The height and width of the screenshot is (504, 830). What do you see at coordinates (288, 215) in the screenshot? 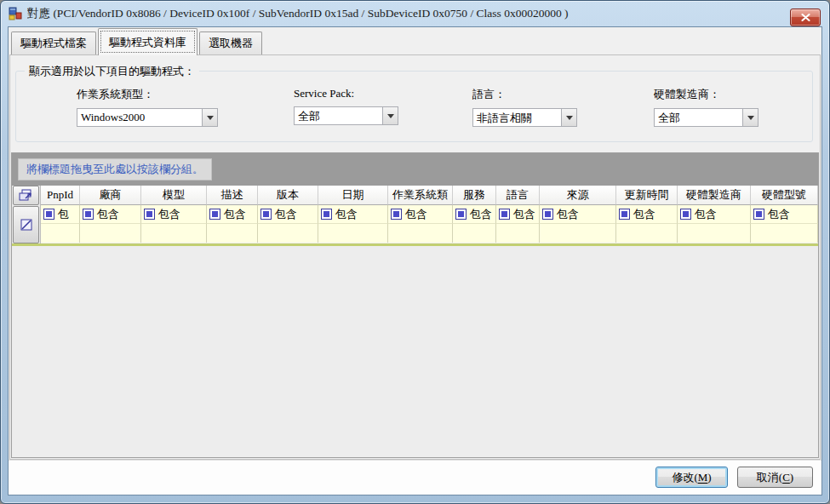
I see `filter-cell-version: 包含` at bounding box center [288, 215].